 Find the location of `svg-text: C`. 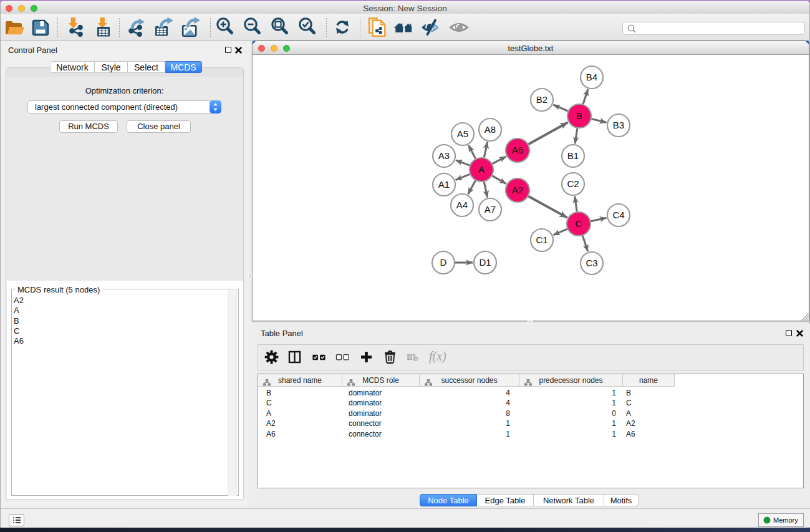

svg-text: C is located at coordinates (579, 223).